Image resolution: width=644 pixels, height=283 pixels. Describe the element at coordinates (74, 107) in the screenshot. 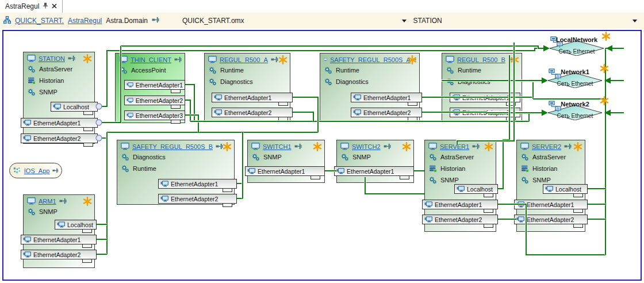

I see `port-station-localhost: Localhost` at that location.